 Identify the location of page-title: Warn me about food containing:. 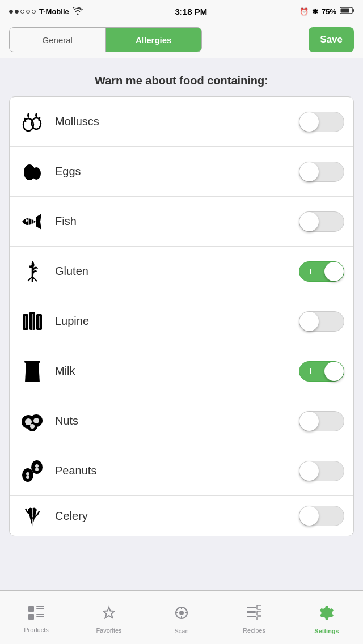
(182, 77).